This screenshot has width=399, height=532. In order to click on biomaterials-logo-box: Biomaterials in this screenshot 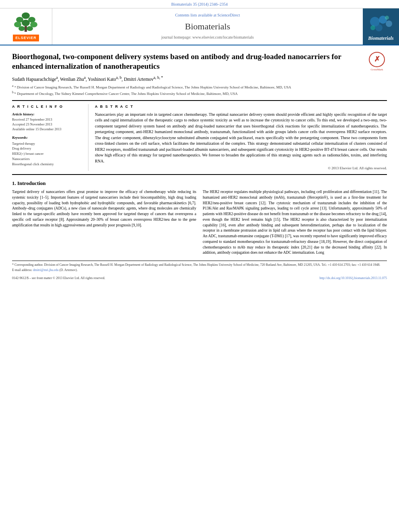, I will do `click(381, 27)`.